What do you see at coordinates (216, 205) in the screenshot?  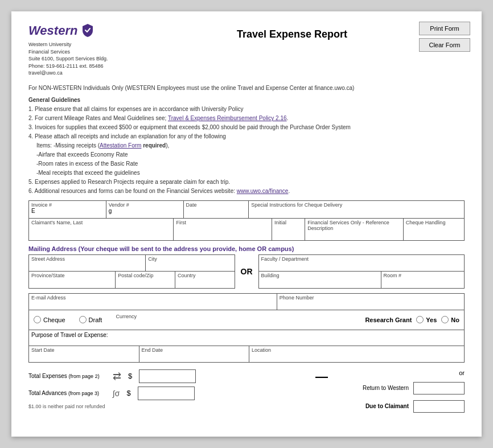 I see `date-label: Date` at bounding box center [216, 205].